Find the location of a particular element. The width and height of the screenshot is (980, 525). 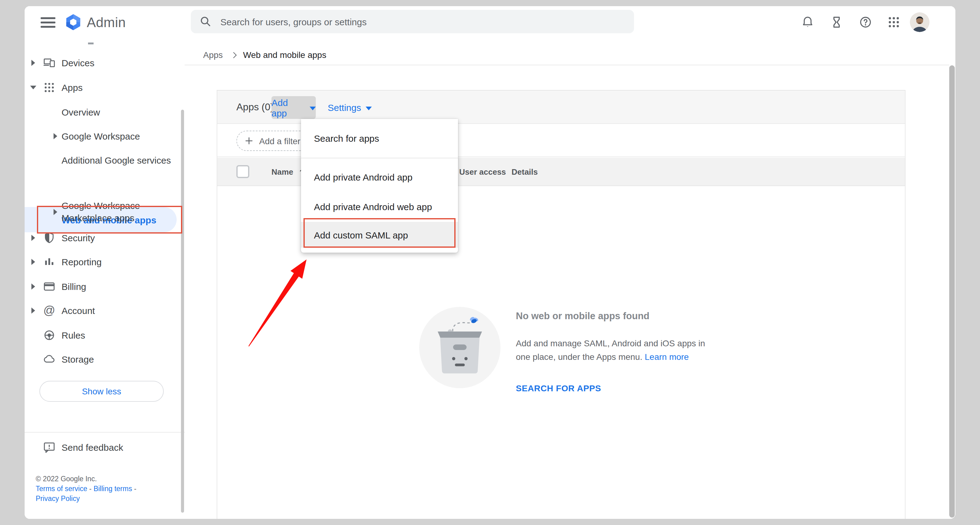

menu-item-add-custom-saml-app: Add custom SAML app is located at coordinates (380, 235).